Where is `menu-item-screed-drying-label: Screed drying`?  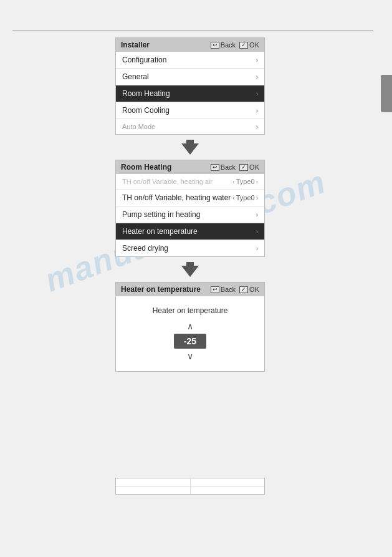
menu-item-screed-drying-label: Screed drying is located at coordinates (145, 248).